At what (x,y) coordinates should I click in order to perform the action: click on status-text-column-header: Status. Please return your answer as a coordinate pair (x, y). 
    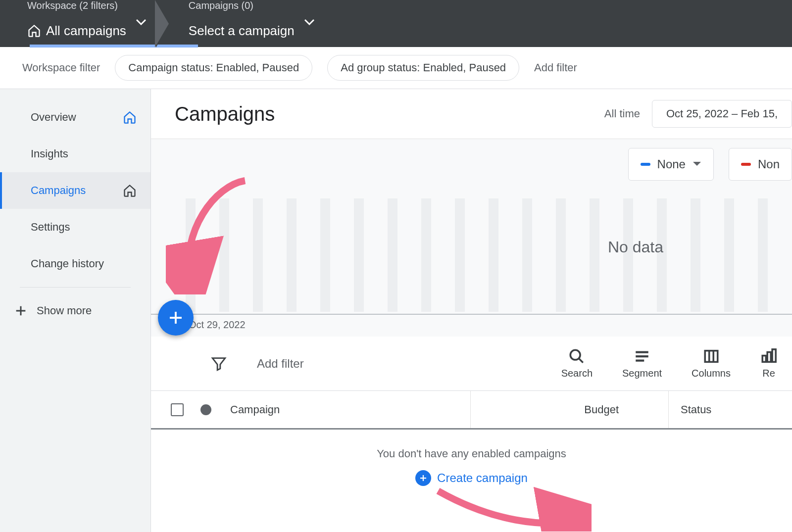
    Looking at the image, I should click on (730, 410).